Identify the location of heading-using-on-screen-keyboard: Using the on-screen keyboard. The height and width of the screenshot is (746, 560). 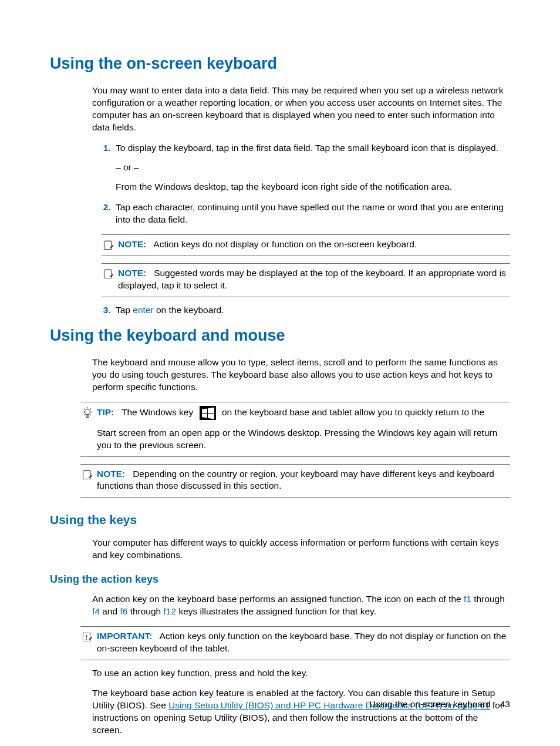
(280, 63).